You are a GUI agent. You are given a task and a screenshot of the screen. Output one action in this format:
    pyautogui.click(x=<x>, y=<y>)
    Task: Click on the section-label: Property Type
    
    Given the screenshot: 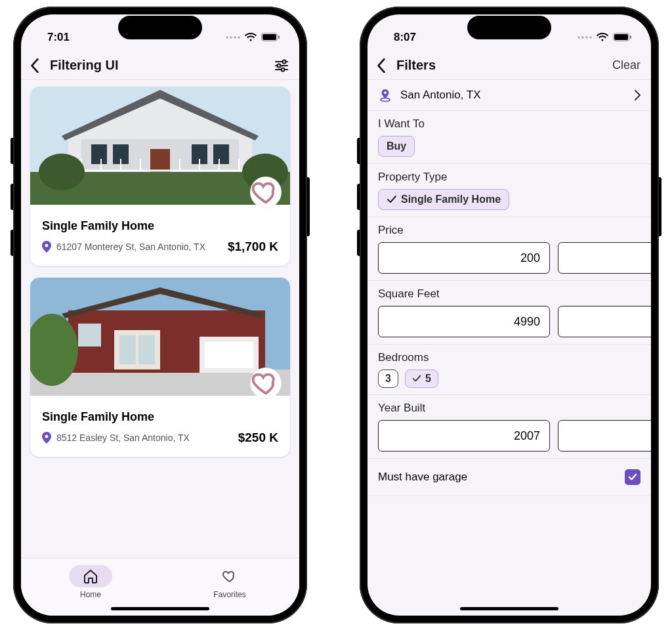 What is the action you would take?
    pyautogui.click(x=509, y=177)
    